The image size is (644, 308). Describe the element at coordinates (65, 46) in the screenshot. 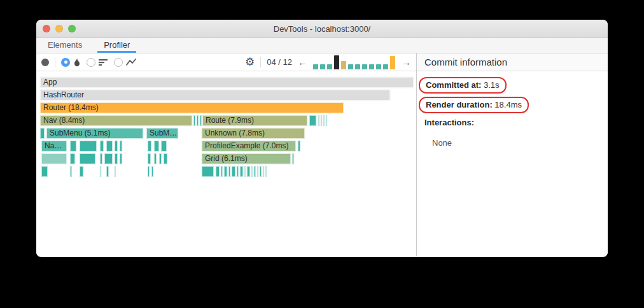

I see `tab-elements: Elements` at that location.